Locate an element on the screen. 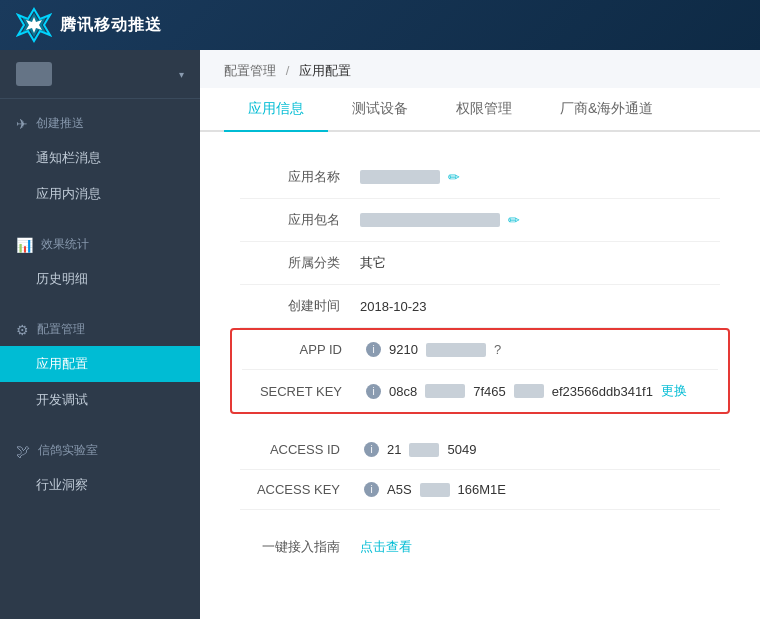 Image resolution: width=760 pixels, height=619 pixels. field-label-package-name: 应用包名 is located at coordinates (300, 220).